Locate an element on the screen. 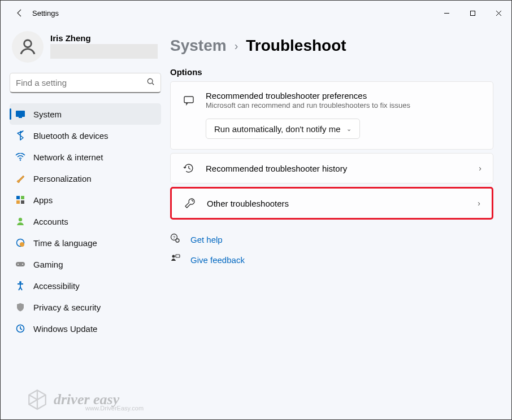 Image resolution: width=512 pixels, height=420 pixels. titlebar: Settings is located at coordinates (256, 13).